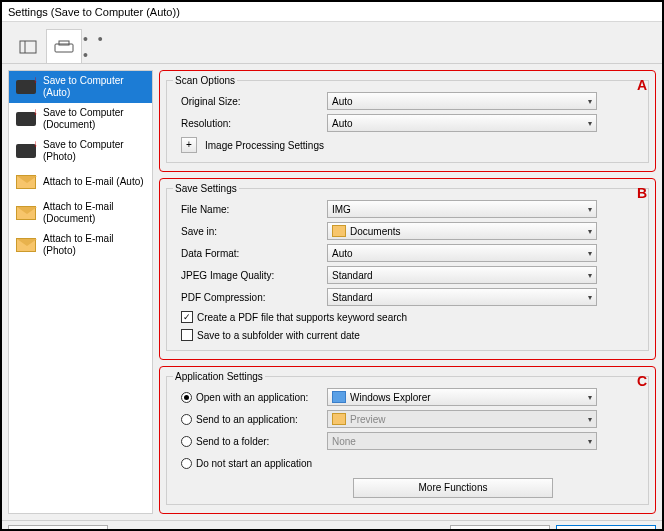 This screenshot has width=664, height=531. What do you see at coordinates (462, 123) in the screenshot?
I see `resolution-combo: Auto ▾` at bounding box center [462, 123].